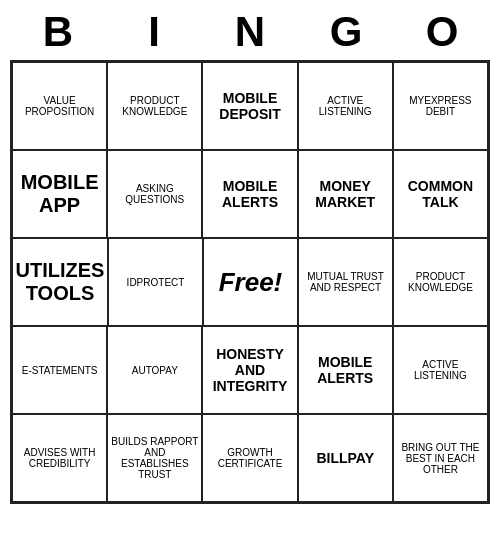 The height and width of the screenshot is (544, 500). What do you see at coordinates (155, 370) in the screenshot?
I see `cell-text: AUTOPAY` at bounding box center [155, 370].